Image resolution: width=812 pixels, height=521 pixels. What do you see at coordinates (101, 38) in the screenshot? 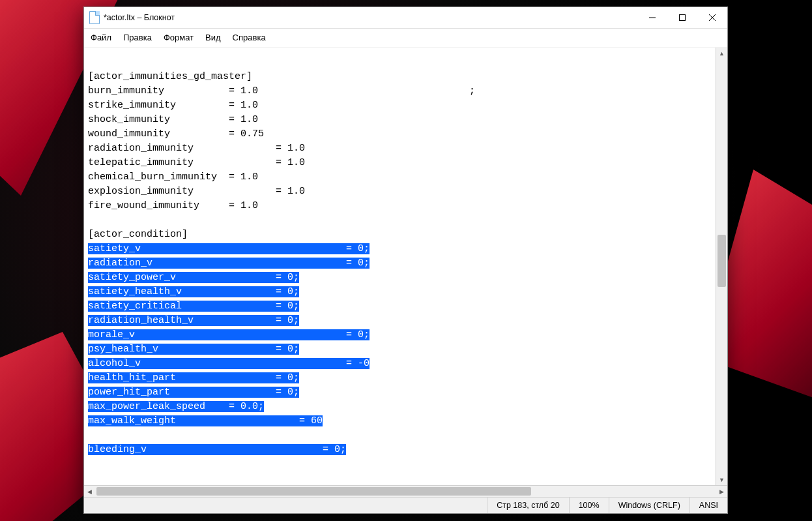
I see `menu-file: Файл` at bounding box center [101, 38].